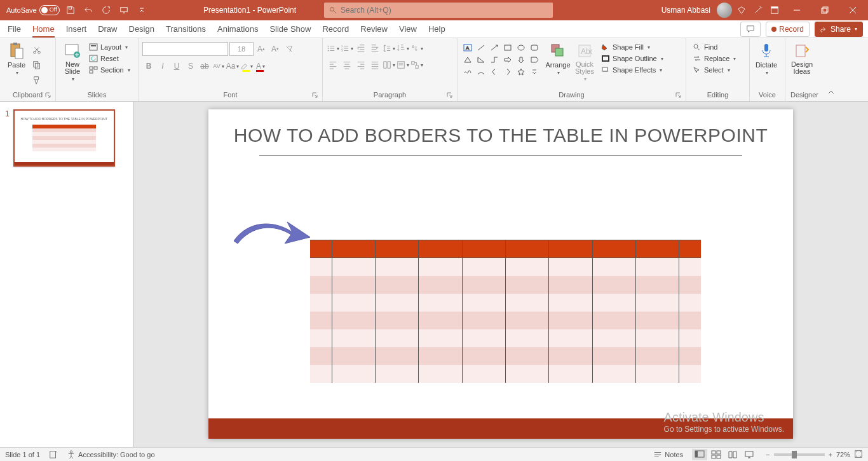  Describe the element at coordinates (705, 47) in the screenshot. I see `find-button: Find` at that location.